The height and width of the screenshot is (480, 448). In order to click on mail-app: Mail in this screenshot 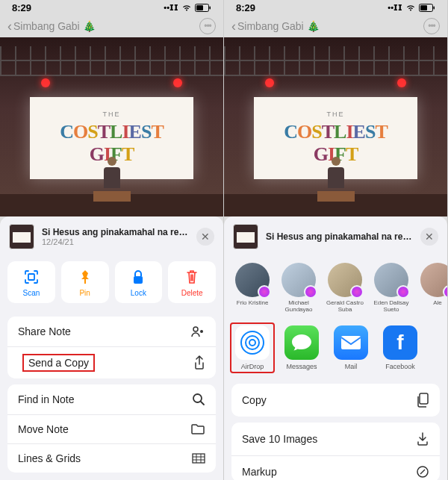, I will do `click(351, 348)`.